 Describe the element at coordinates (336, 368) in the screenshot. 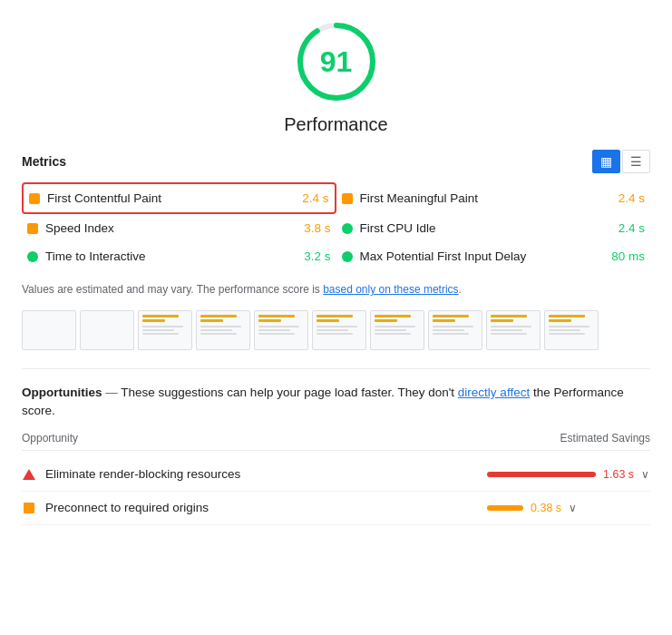

I see `divider` at that location.